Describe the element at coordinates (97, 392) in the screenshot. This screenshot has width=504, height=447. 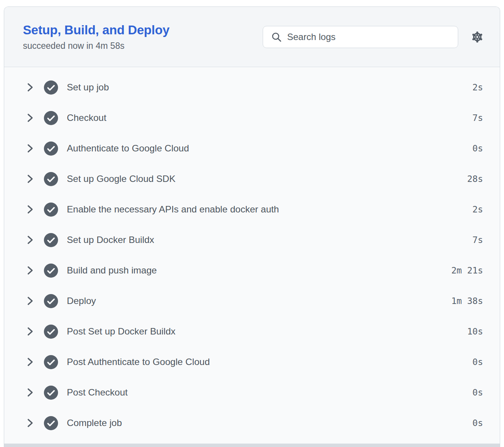
I see `step-name: Post Checkout` at that location.